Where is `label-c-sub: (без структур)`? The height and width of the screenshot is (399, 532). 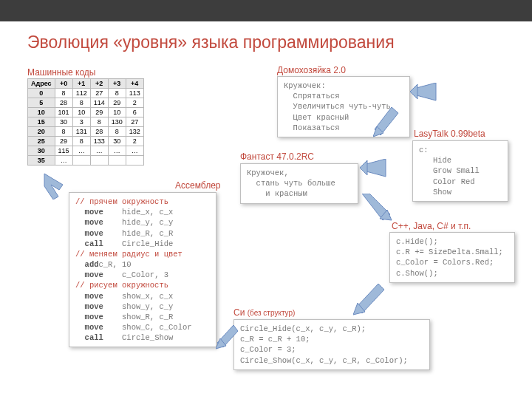 label-c-sub: (без структур) is located at coordinates (272, 313).